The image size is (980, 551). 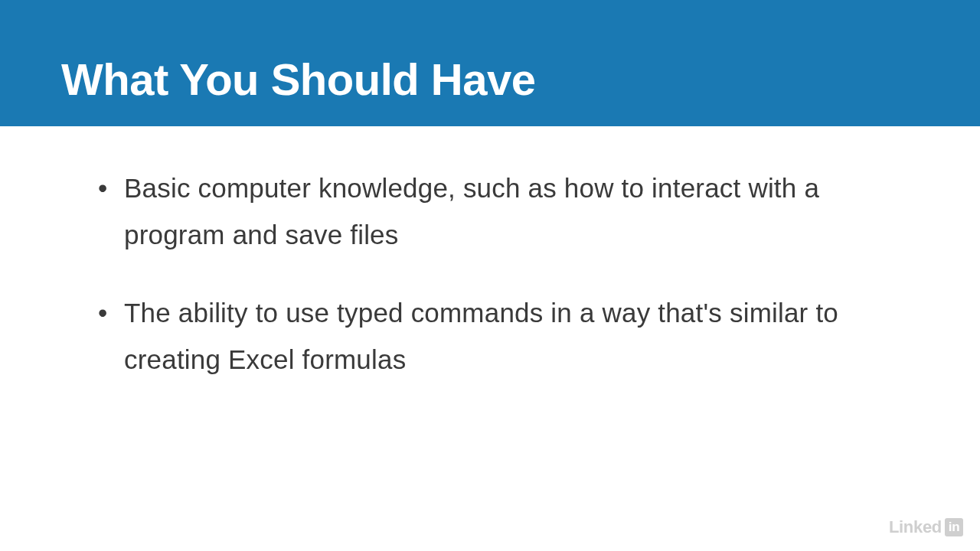 I want to click on linkedin-watermark: Linked in, so click(x=926, y=527).